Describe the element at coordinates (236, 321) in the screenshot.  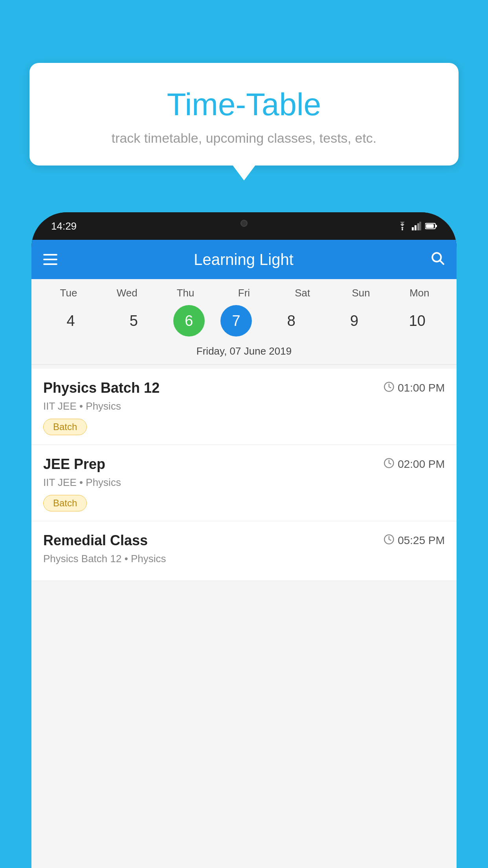
I see `day-7-selected: 7` at that location.